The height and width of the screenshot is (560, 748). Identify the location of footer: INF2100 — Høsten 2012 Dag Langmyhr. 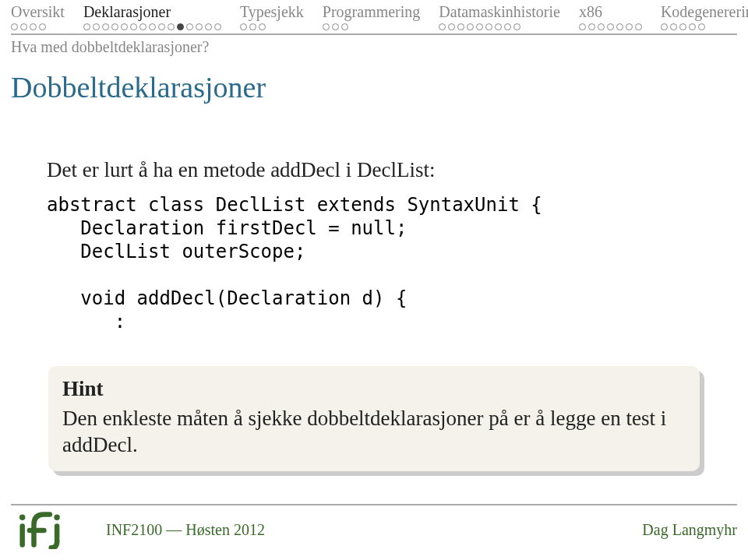
(374, 532).